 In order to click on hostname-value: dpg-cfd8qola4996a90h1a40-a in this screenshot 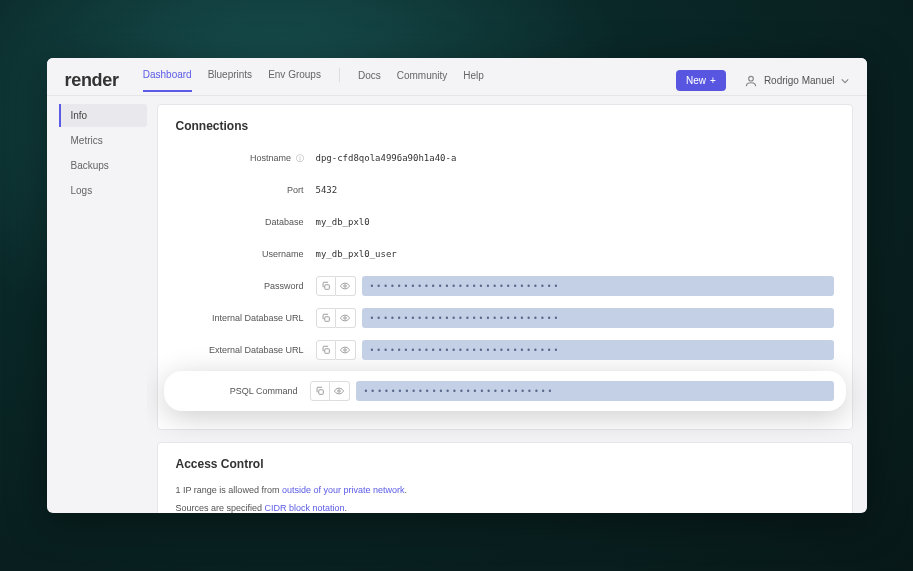, I will do `click(575, 158)`.